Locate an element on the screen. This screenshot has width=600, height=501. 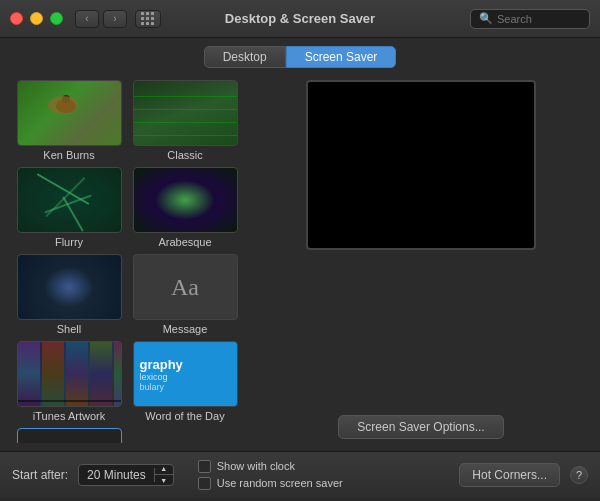
stepper-down: ▼ is located at coordinates (164, 480).